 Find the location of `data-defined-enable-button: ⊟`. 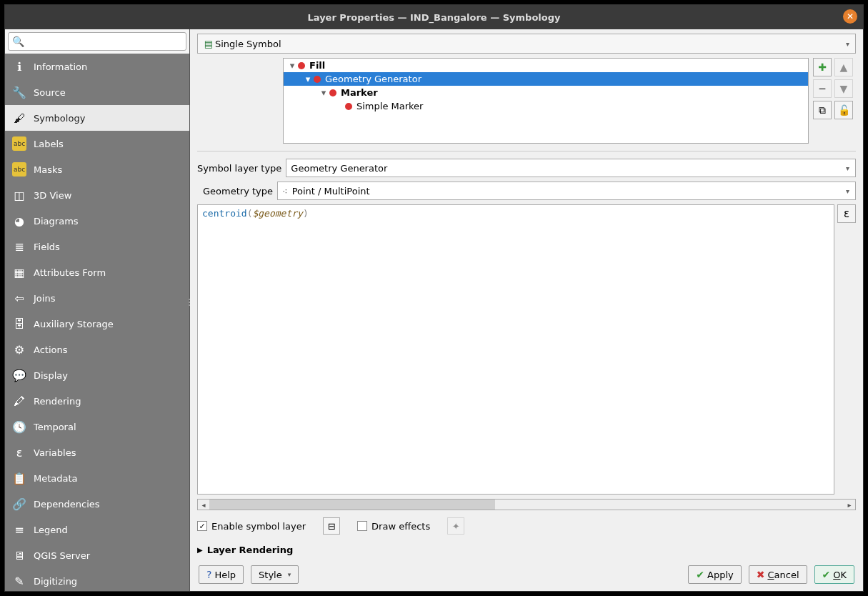

data-defined-enable-button: ⊟ is located at coordinates (331, 526).